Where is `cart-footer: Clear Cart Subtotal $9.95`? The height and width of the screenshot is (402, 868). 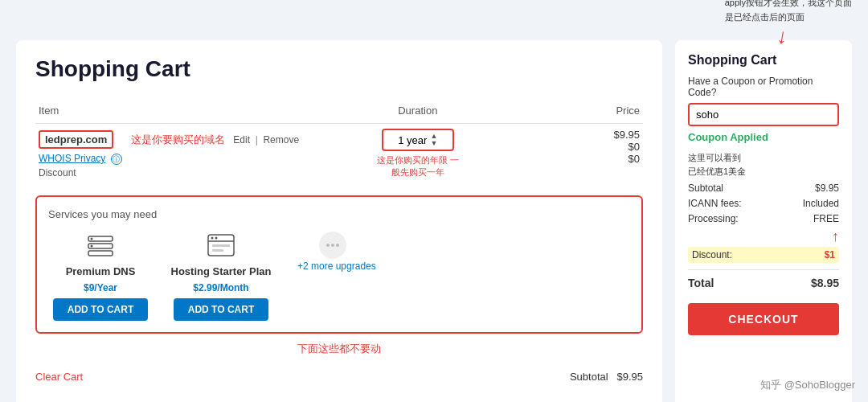 cart-footer: Clear Cart Subtotal $9.95 is located at coordinates (339, 373).